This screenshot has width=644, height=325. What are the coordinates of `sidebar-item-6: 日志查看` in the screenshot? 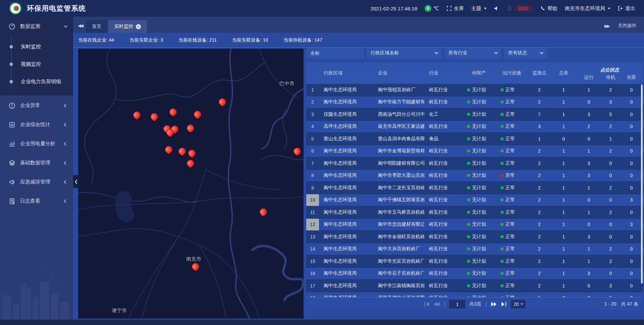 It's located at (37, 201).